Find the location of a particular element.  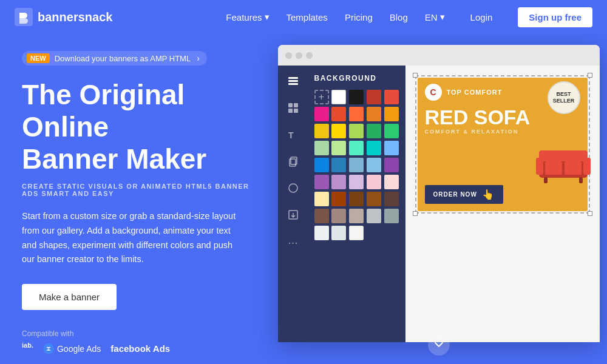

navbar: bannersnack Features ▾ Templates Pricing… is located at coordinates (304, 17).